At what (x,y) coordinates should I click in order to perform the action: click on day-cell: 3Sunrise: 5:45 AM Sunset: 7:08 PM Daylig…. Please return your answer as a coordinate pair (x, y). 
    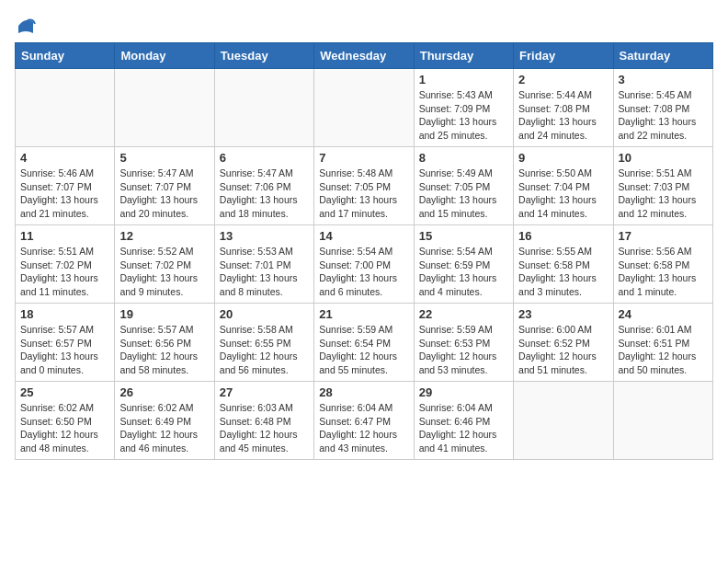
    Looking at the image, I should click on (663, 109).